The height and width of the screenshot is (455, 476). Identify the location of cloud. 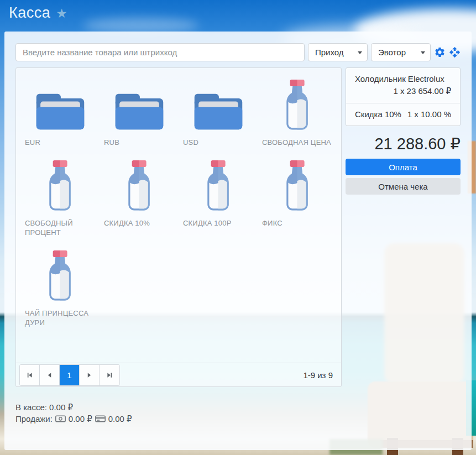
(141, 25).